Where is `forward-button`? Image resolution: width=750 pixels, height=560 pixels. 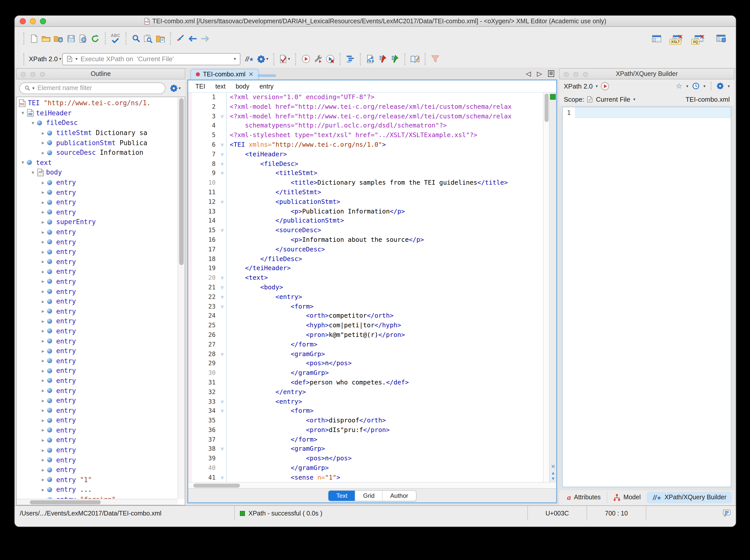
forward-button is located at coordinates (205, 39).